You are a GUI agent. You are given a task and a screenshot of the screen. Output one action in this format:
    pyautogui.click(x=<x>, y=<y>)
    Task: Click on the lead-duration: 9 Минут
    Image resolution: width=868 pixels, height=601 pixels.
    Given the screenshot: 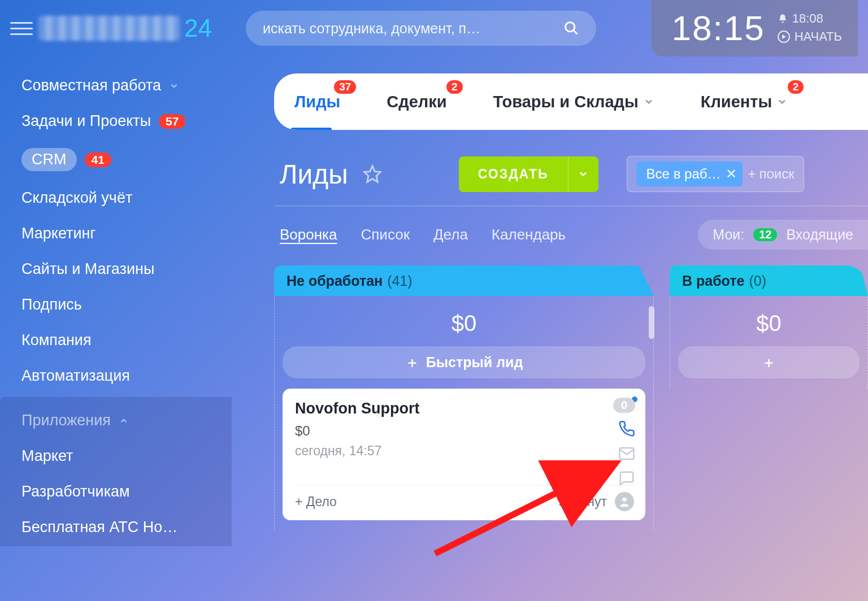 What is the action you would take?
    pyautogui.click(x=583, y=502)
    